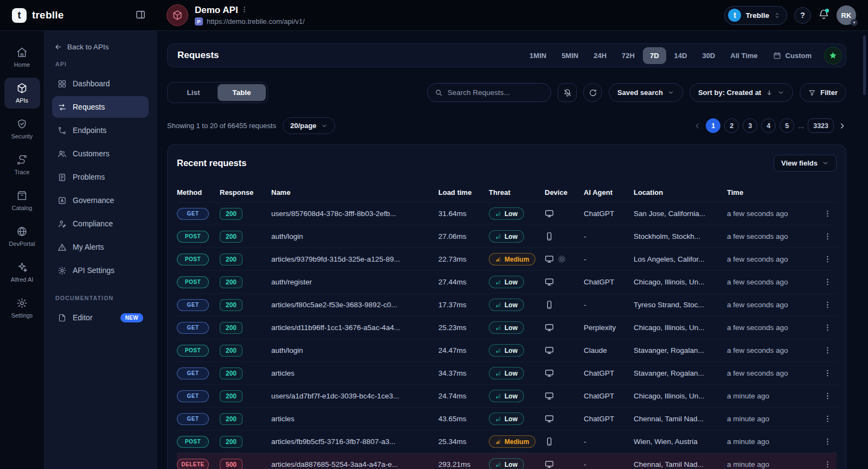  I want to click on sidebar-item-label: Problems, so click(108, 177).